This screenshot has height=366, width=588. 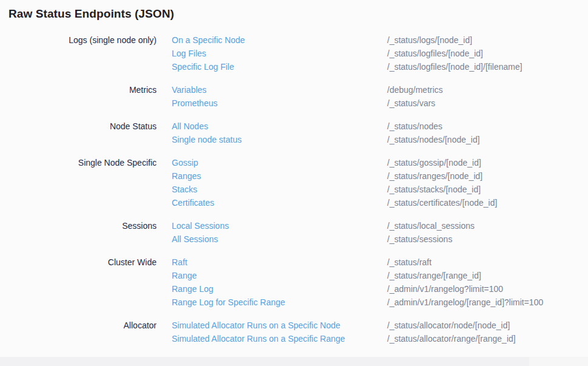 What do you see at coordinates (78, 133) in the screenshot?
I see `category-label: Node Status` at bounding box center [78, 133].